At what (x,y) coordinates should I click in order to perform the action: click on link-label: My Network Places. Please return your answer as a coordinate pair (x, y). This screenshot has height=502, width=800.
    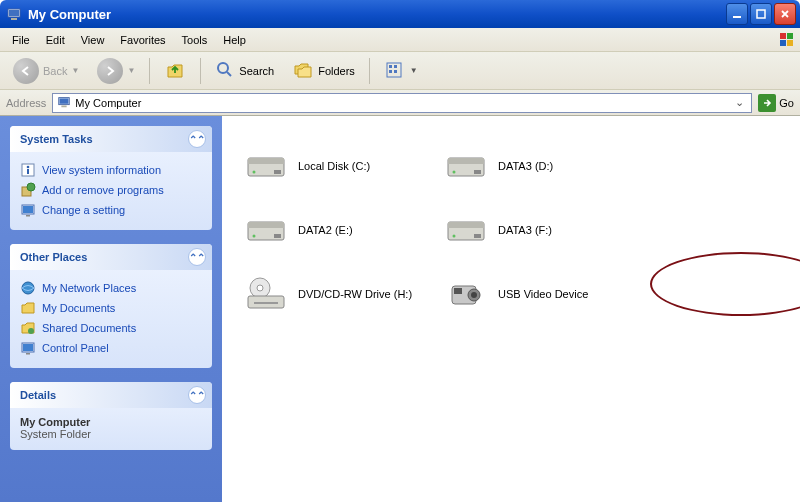
    Looking at the image, I should click on (89, 288).